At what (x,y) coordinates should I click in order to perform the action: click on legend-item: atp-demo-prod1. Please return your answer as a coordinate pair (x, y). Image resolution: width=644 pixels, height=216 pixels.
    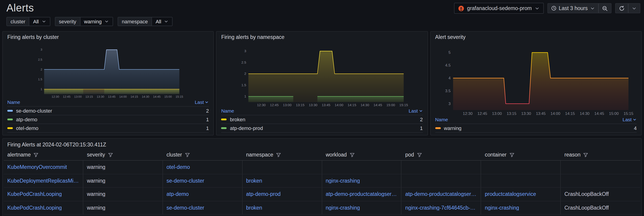
    Looking at the image, I should click on (322, 128).